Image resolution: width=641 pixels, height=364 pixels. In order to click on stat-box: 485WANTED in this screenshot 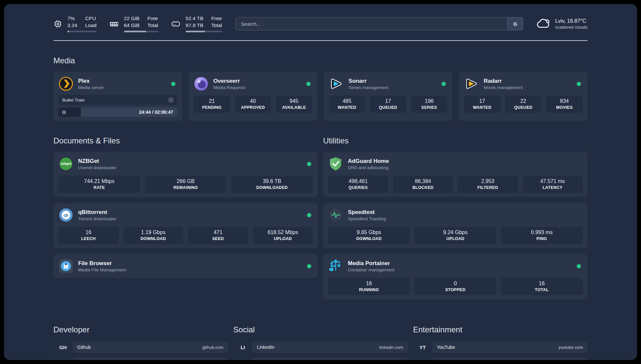, I will do `click(347, 104)`.